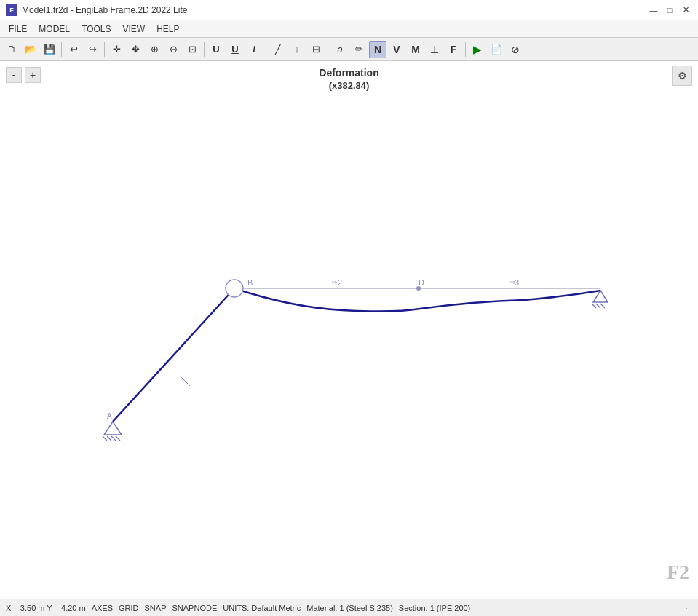 Image resolution: width=698 pixels, height=616 pixels. Describe the element at coordinates (49, 50) in the screenshot. I see `save-button: 💾` at that location.